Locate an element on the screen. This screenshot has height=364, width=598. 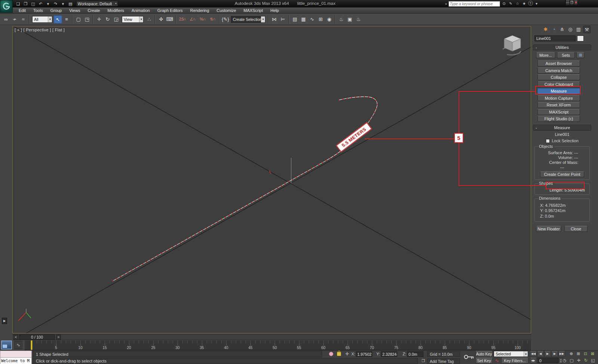
z-coordinate-field: 0.0m is located at coordinates (415, 354).